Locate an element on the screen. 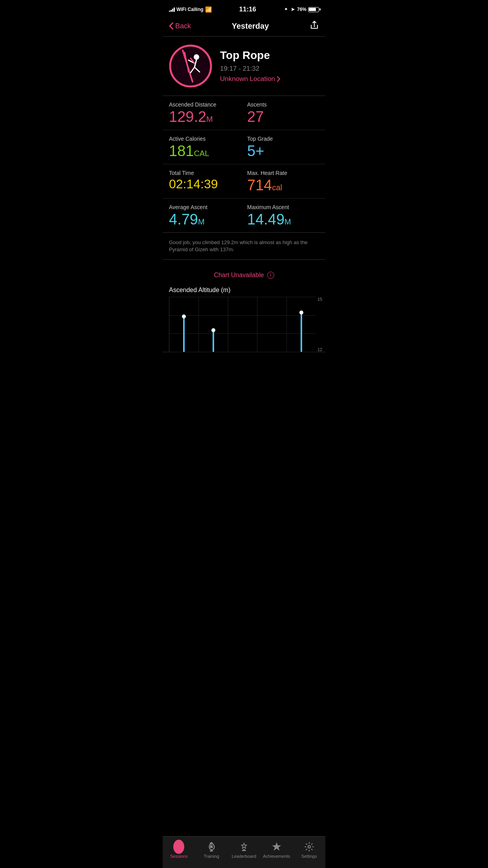 This screenshot has width=488, height=868. stat-total-time: Total Time 02:14:39 is located at coordinates (205, 181).